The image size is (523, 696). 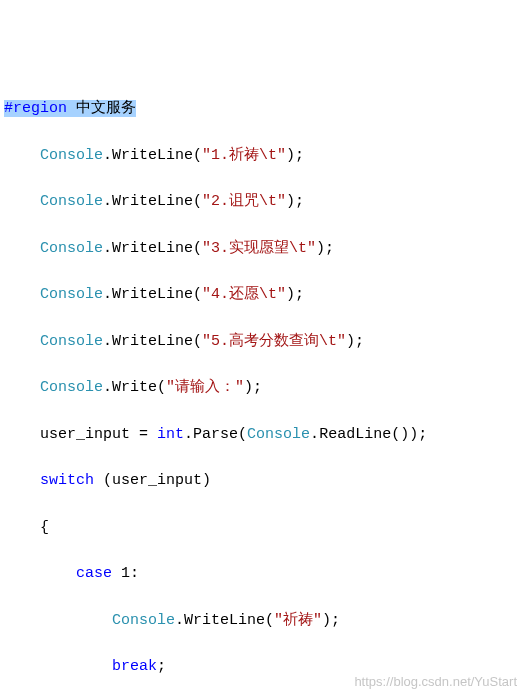 I want to click on code-line: Console.WriteLine("5.高考分数查询\t");, so click(x=264, y=342).